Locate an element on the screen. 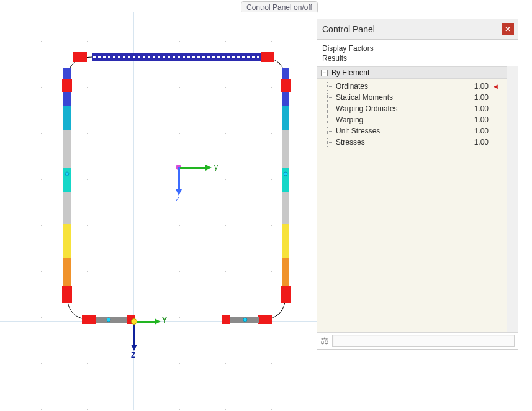  row-stresses: Stresses 1.00 is located at coordinates (412, 142).